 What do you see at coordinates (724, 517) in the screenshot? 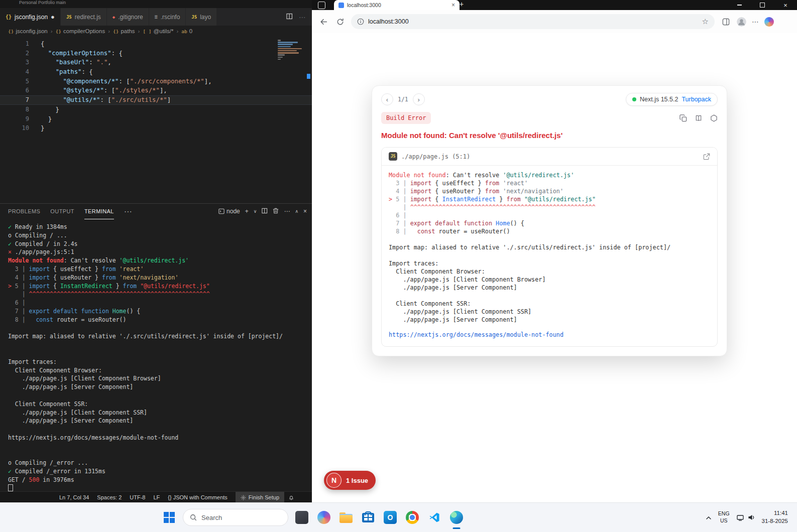
I see `language-indicator: ENG US` at bounding box center [724, 517].